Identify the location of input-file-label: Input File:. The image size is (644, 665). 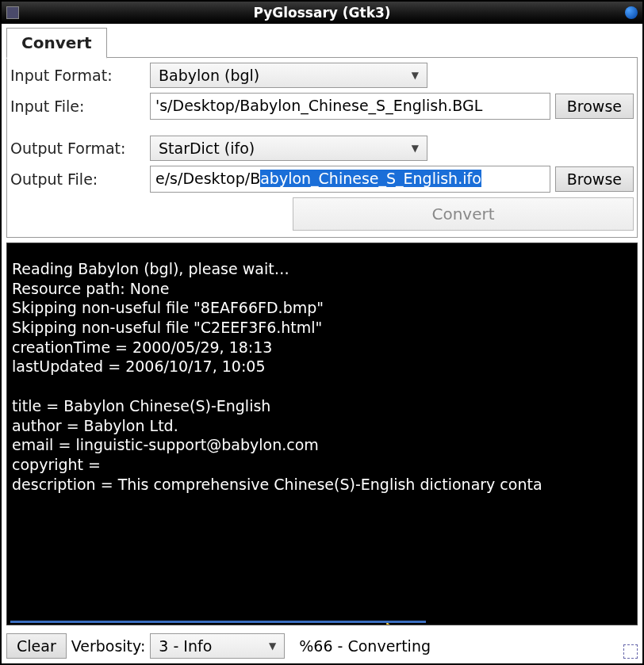
(78, 106).